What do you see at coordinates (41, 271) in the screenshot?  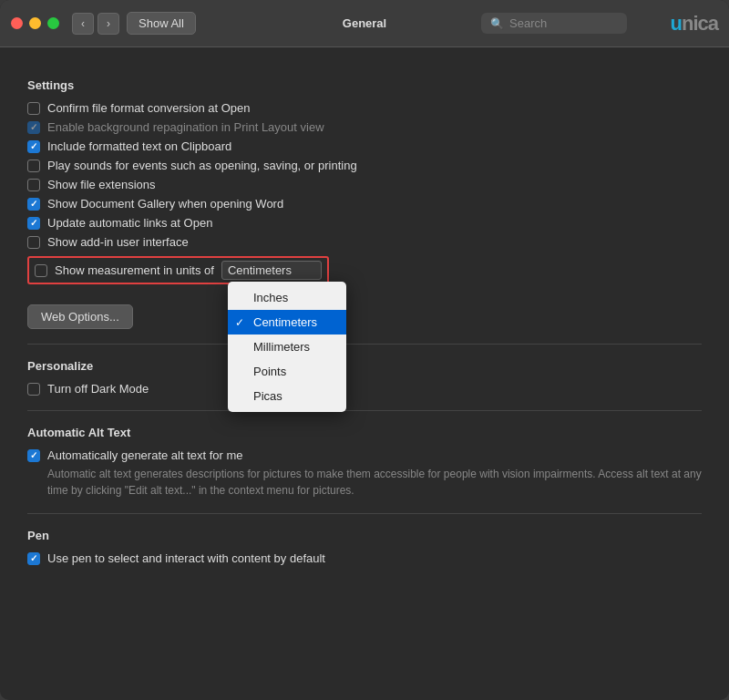 I see `checkbox-measurement` at bounding box center [41, 271].